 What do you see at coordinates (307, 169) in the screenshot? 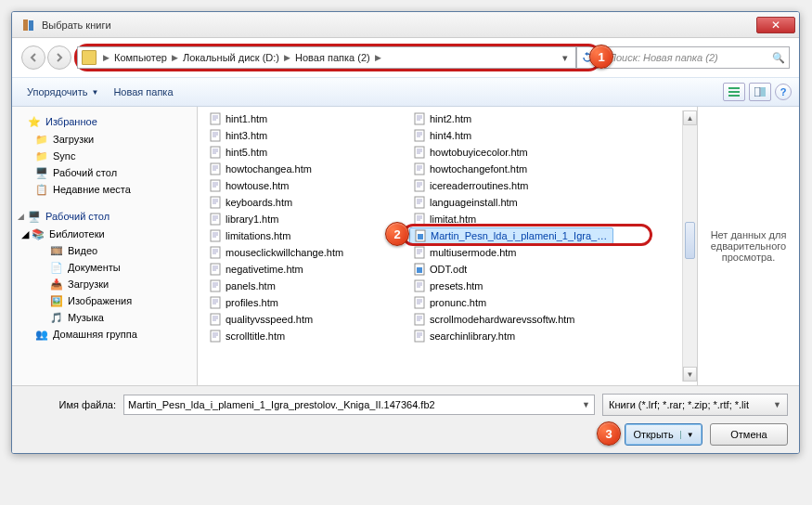
I see `file-item: howtochangea.htm` at bounding box center [307, 169].